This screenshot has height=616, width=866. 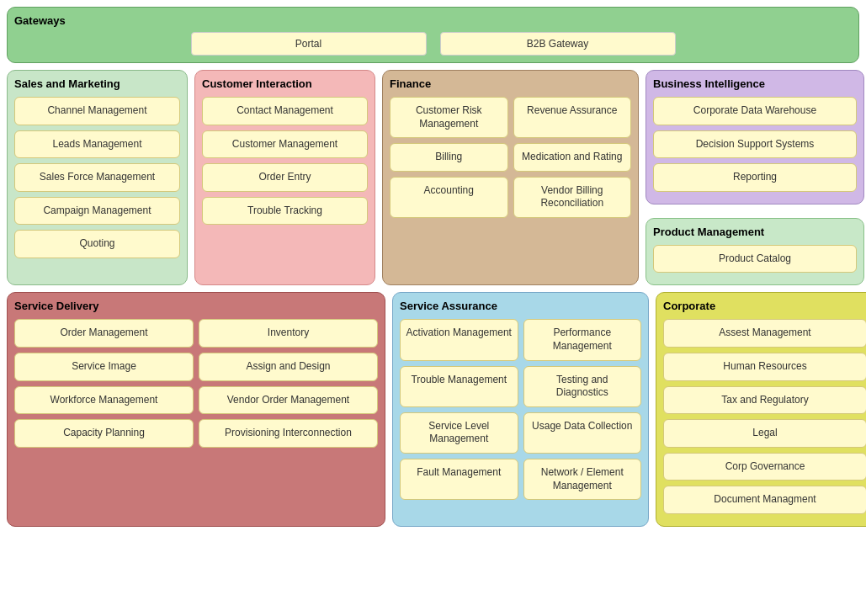 What do you see at coordinates (755, 252) in the screenshot?
I see `product-section: Product Management Product Catalog` at bounding box center [755, 252].